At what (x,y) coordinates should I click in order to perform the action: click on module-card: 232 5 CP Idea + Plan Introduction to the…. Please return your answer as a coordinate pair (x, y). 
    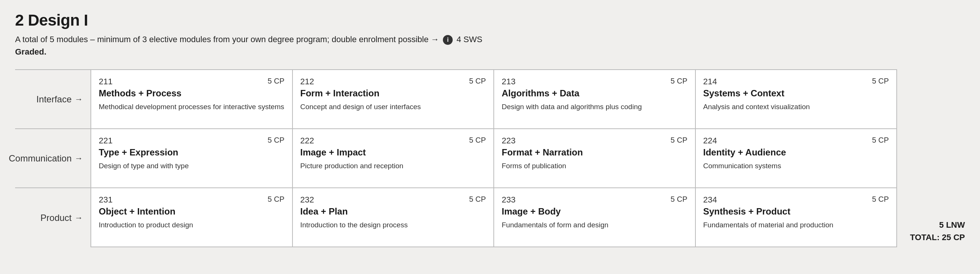
    Looking at the image, I should click on (394, 217).